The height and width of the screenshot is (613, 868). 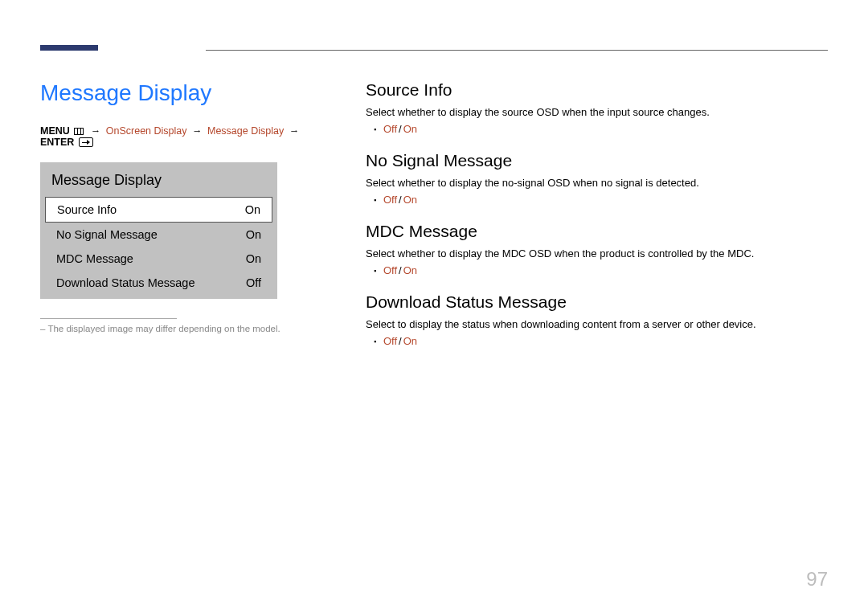 What do you see at coordinates (185, 93) in the screenshot?
I see `page-title: Message Display` at bounding box center [185, 93].